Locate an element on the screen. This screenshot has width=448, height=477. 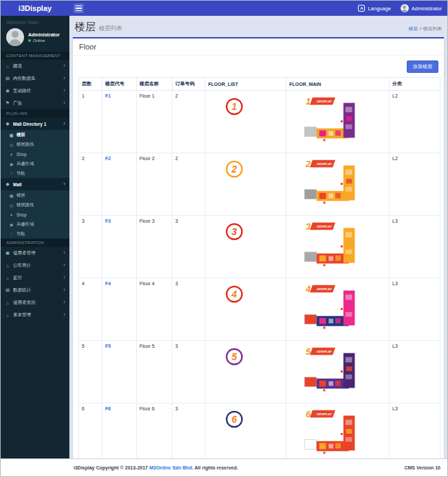
home-icon: ⌂ is located at coordinates (8, 66).